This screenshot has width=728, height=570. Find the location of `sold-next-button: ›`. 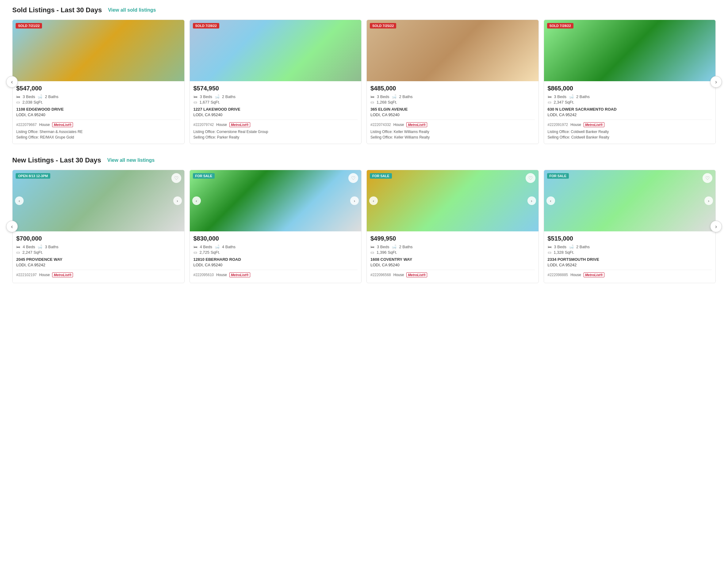

sold-next-button: › is located at coordinates (716, 82).